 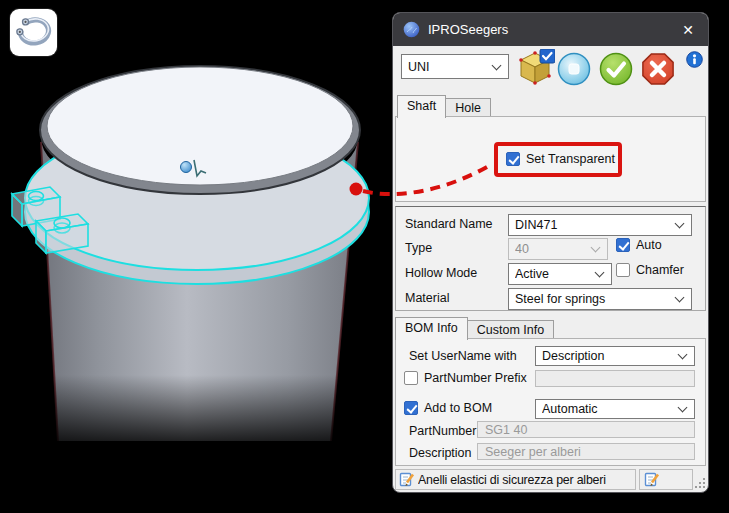 What do you see at coordinates (658, 69) in the screenshot?
I see `cancel-button` at bounding box center [658, 69].